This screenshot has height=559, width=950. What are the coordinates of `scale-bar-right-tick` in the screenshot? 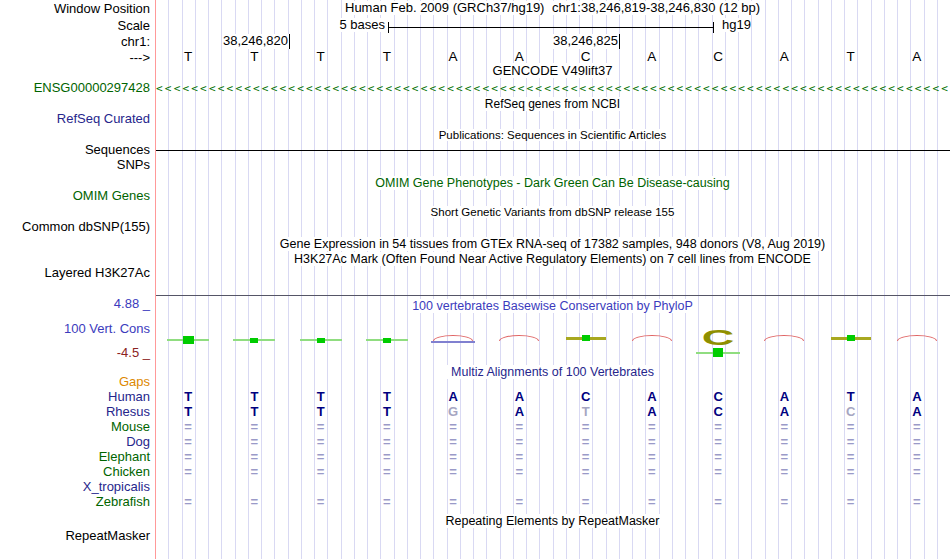 It's located at (714, 28).